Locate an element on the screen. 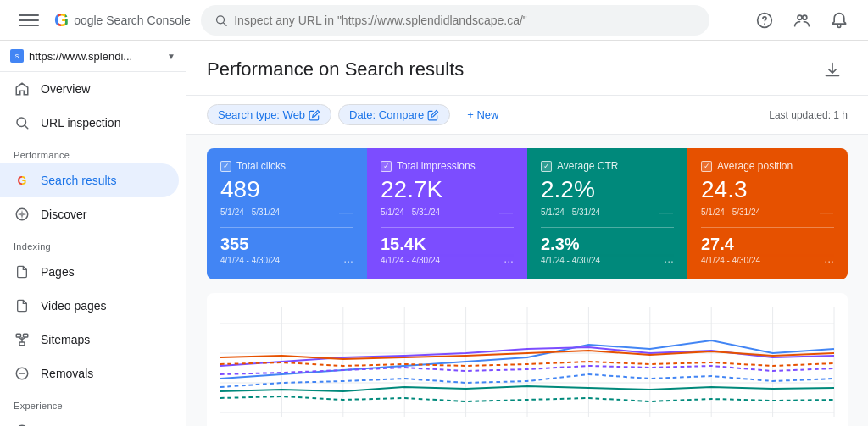 The width and height of the screenshot is (868, 426). content-header: Performance on Search results is located at coordinates (527, 68).